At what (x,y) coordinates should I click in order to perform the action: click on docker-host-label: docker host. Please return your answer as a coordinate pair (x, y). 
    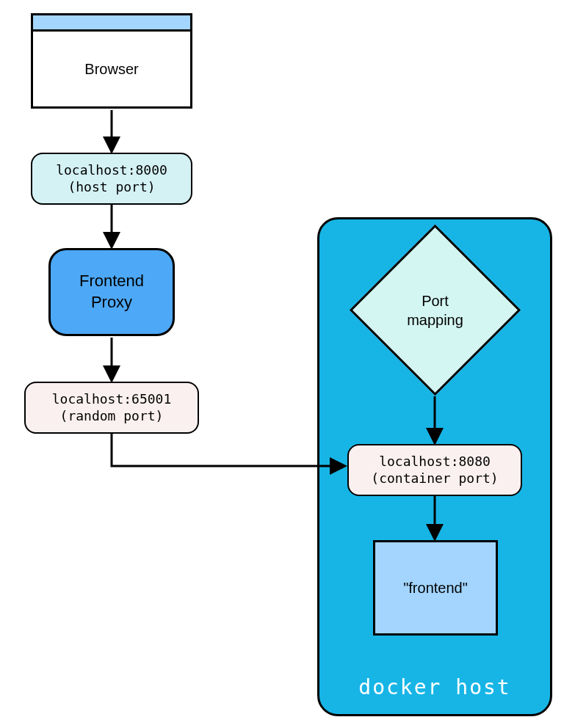
    Looking at the image, I should click on (435, 687).